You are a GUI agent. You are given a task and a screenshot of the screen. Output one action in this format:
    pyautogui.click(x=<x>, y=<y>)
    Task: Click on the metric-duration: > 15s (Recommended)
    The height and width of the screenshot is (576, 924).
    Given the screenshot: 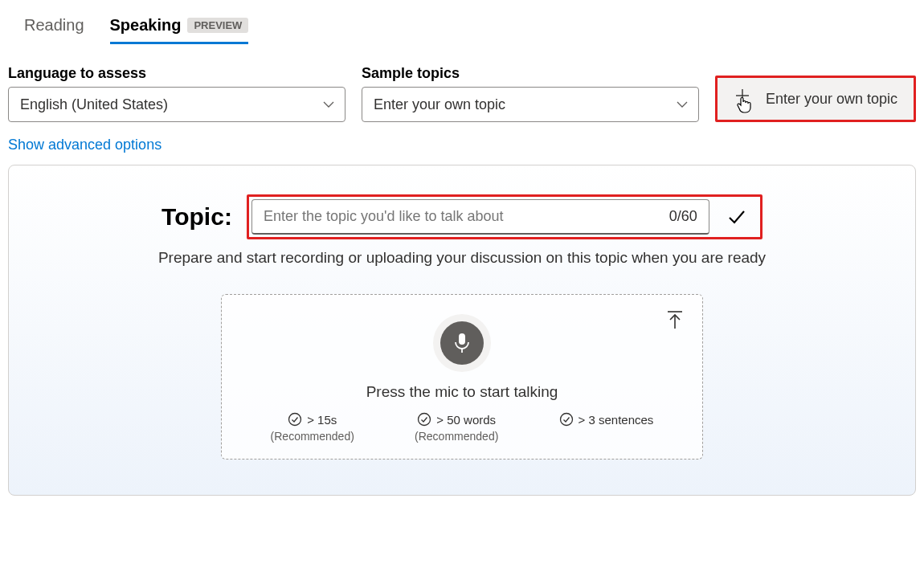 What is the action you would take?
    pyautogui.click(x=313, y=427)
    